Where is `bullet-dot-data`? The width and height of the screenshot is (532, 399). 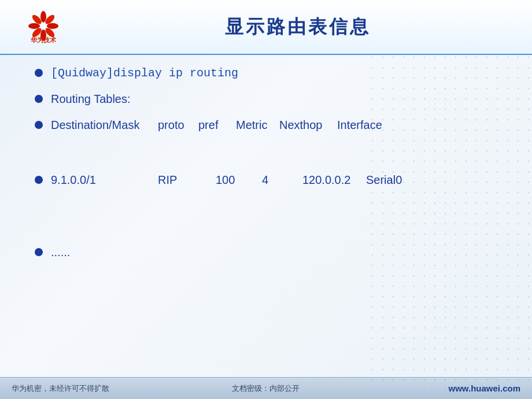 bullet-dot-data is located at coordinates (39, 180).